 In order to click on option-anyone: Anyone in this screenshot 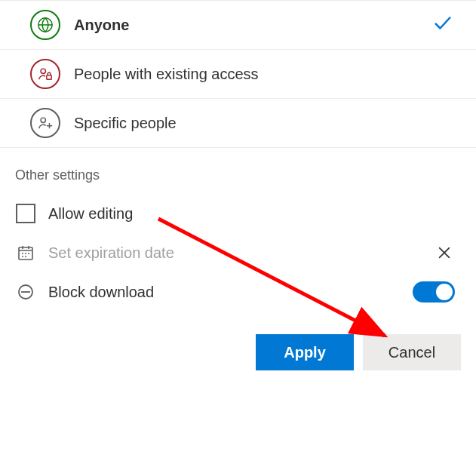, I will do `click(238, 26)`.